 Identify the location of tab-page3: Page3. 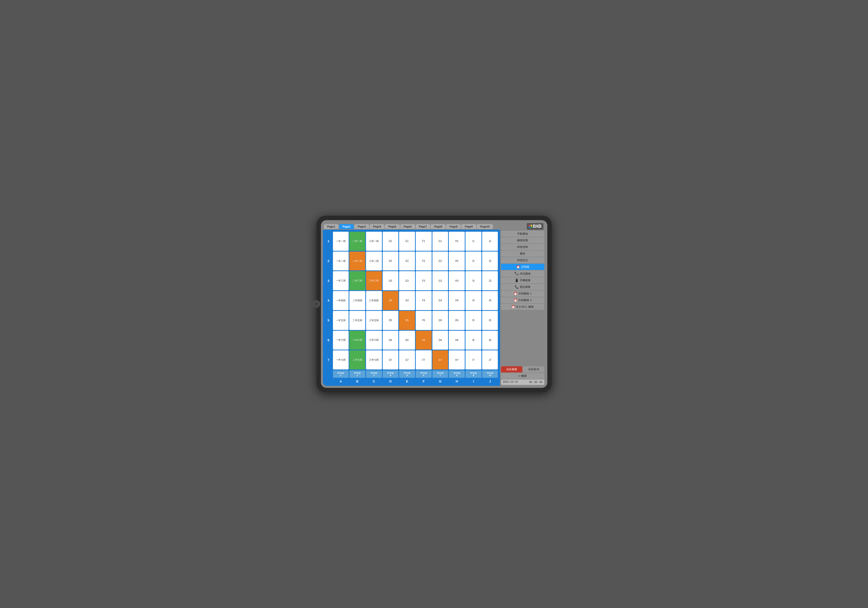
(361, 226).